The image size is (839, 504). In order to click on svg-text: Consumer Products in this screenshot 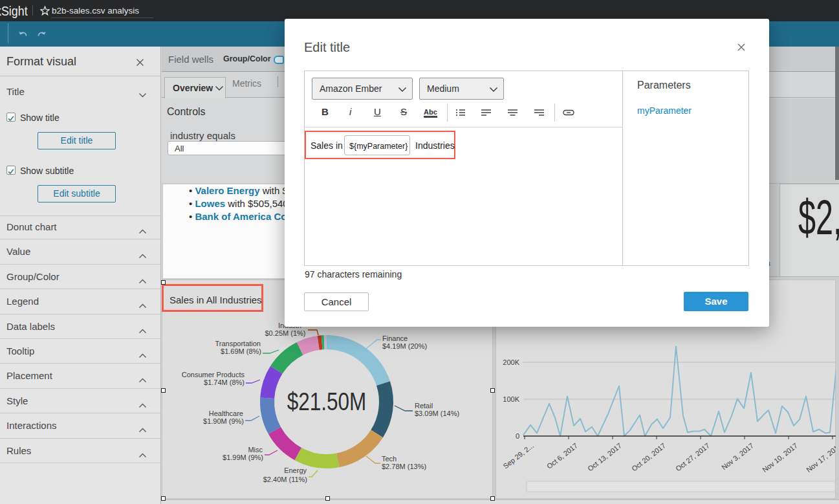, I will do `click(213, 375)`.